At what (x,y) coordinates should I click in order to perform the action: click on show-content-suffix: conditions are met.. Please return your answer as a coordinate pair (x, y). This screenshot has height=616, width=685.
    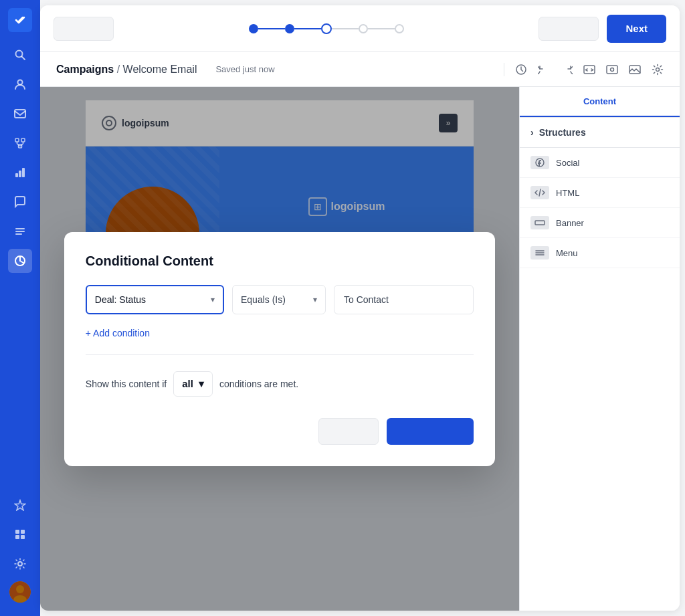
    Looking at the image, I should click on (259, 384).